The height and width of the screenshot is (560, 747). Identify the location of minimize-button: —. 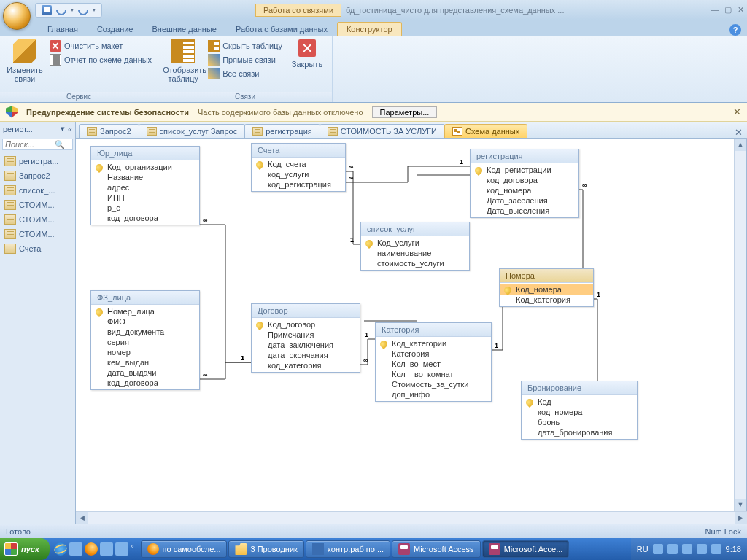
(715, 10).